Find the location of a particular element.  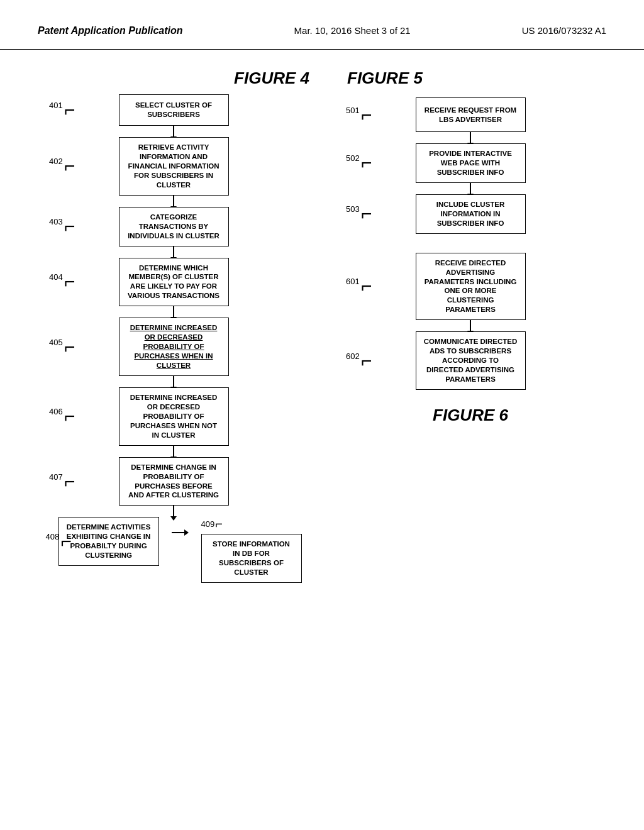

step-406-box: DETERMINE INCREASED OR DECRESED PROBABIL… is located at coordinates (174, 416).